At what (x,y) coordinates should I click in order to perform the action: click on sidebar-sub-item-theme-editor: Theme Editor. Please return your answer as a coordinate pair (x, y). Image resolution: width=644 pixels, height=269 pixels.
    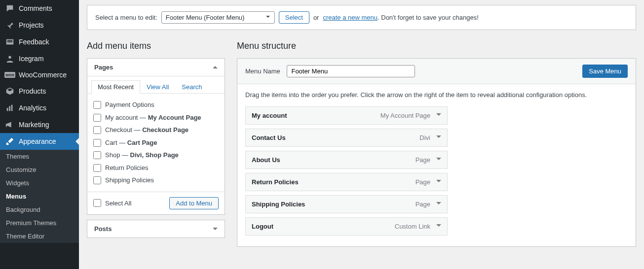
    Looking at the image, I should click on (39, 236).